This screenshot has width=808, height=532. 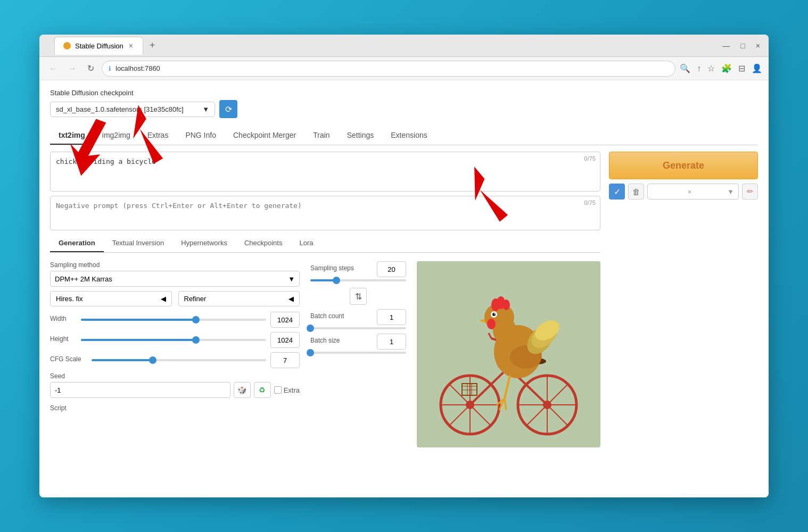 I want to click on sampling-dropdown-icon: ▼, so click(x=292, y=279).